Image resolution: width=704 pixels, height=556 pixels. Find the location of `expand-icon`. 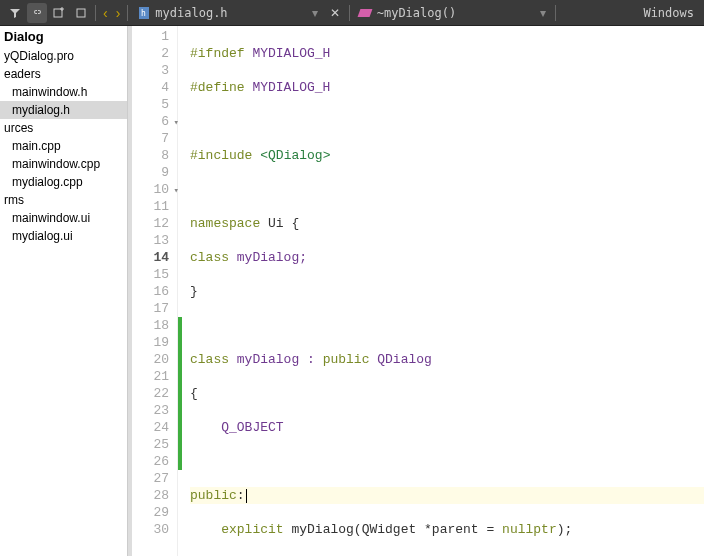

expand-icon is located at coordinates (81, 13).